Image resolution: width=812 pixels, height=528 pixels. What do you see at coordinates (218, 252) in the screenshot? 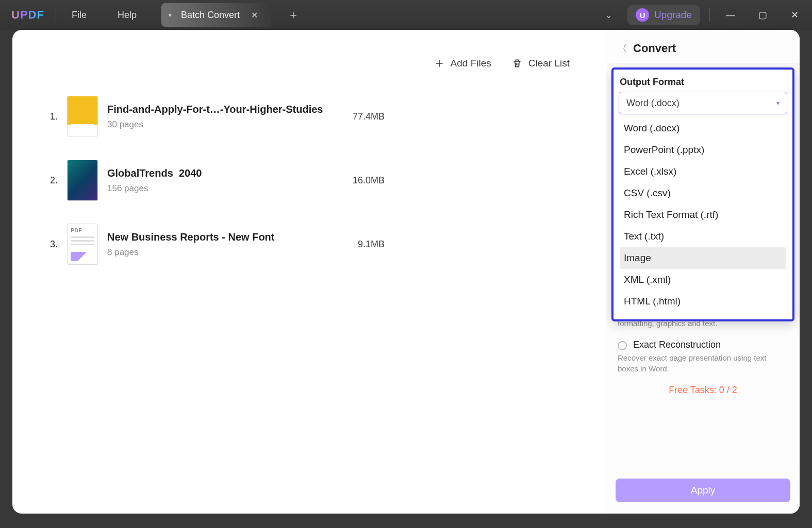
I see `file-pages: 8 pages` at bounding box center [218, 252].